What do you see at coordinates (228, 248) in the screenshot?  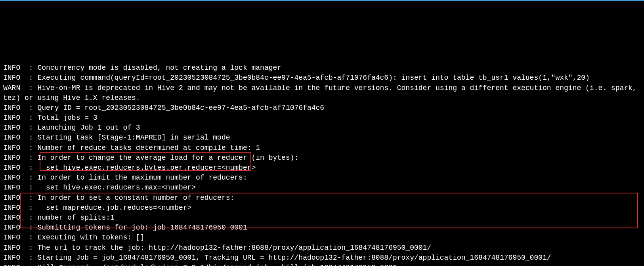 I see `log-message: : The url to track the job: http://hadoo…` at bounding box center [228, 248].